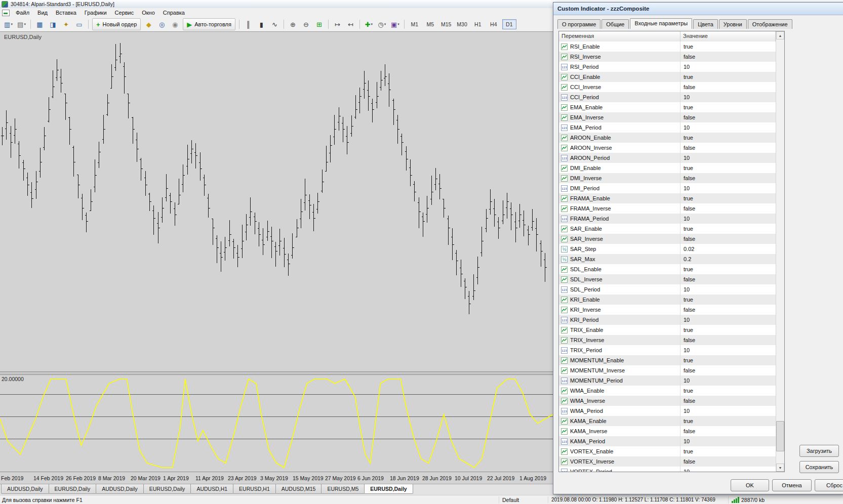 The height and width of the screenshot is (504, 843). What do you see at coordinates (21, 24) in the screenshot?
I see `profiles-icon: ▤▾` at bounding box center [21, 24].